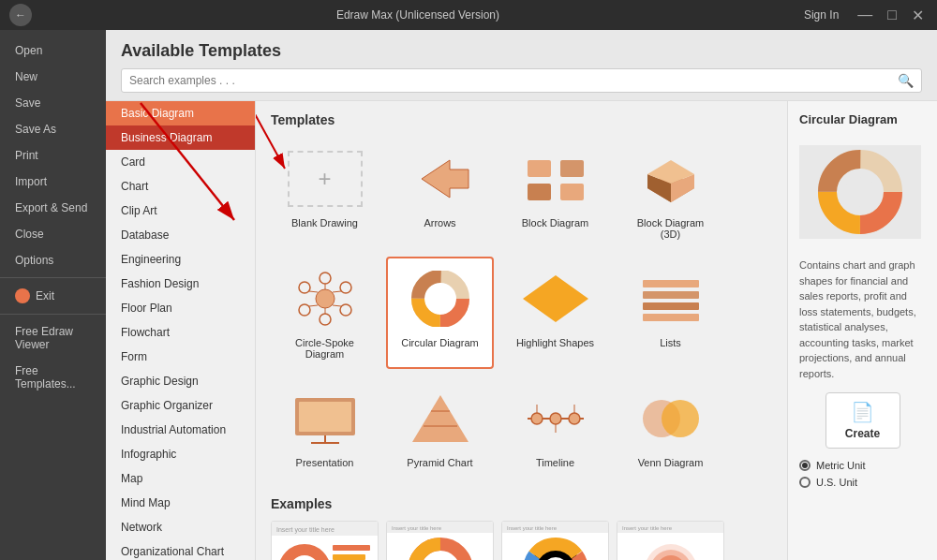 The image size is (937, 560). I want to click on template-label-pyramid: Pyramid Chart, so click(439, 463).